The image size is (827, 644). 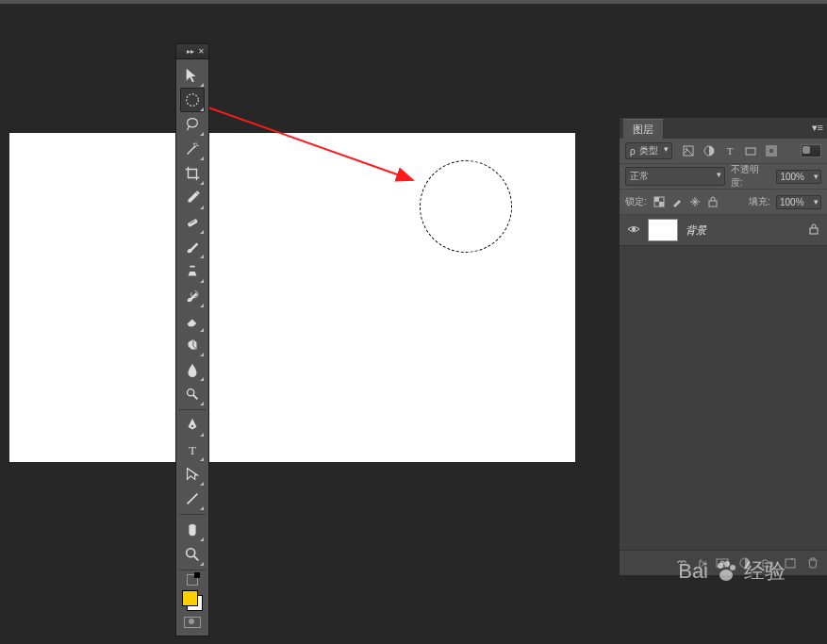 What do you see at coordinates (192, 223) in the screenshot?
I see `healing-brush-tool` at bounding box center [192, 223].